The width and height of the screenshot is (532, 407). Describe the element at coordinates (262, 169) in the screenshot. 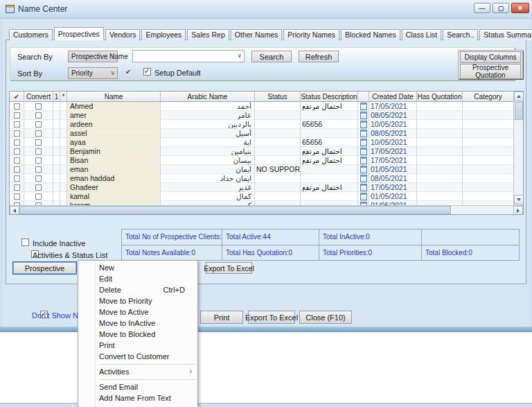

I see `table-row: emanايمانNO SUPPORT01/05/2021` at that location.